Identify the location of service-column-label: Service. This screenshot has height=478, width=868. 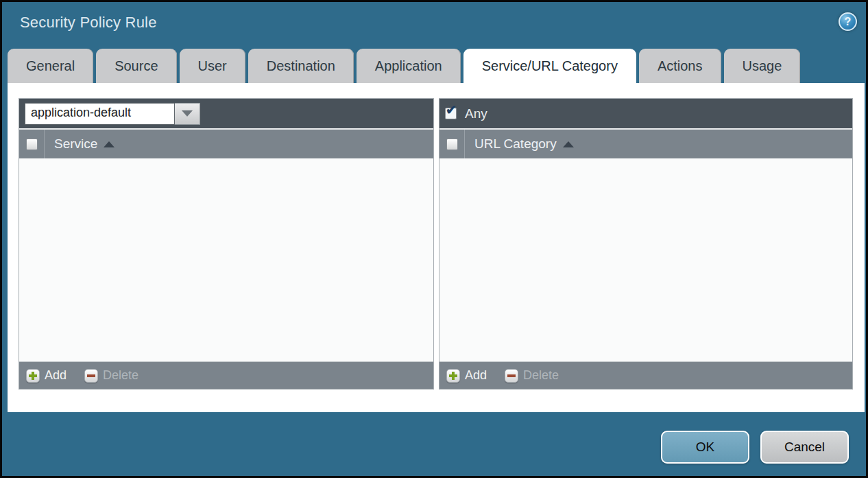
(75, 144).